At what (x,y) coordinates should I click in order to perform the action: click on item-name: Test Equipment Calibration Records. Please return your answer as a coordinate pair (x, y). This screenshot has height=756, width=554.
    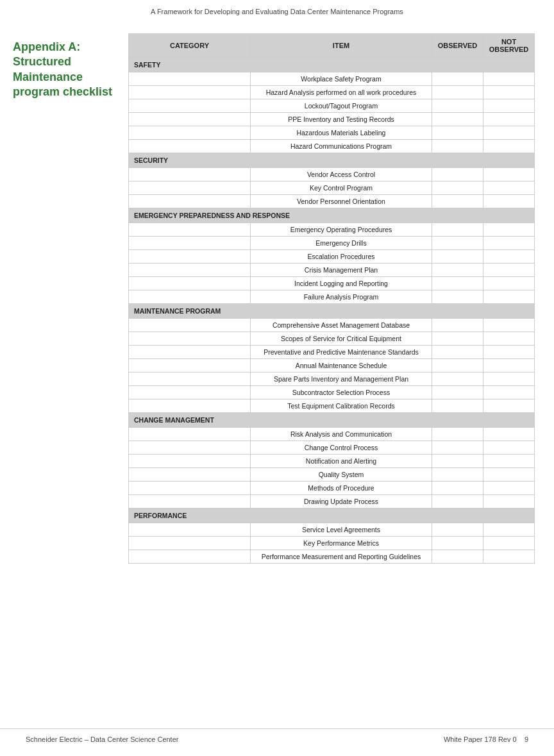
    Looking at the image, I should click on (341, 407).